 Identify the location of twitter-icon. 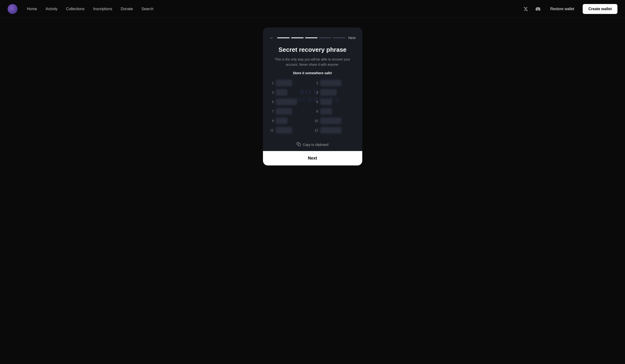
(526, 9).